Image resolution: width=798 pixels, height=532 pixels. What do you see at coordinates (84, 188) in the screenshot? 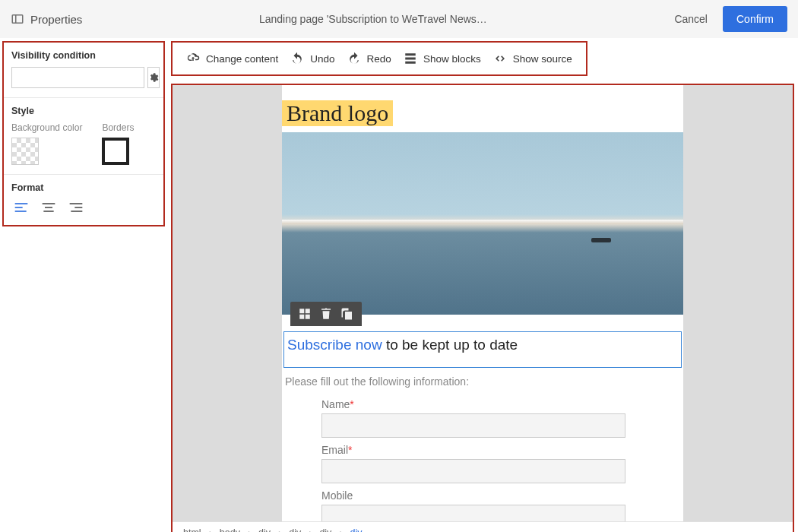
I see `format-title: Format` at bounding box center [84, 188].